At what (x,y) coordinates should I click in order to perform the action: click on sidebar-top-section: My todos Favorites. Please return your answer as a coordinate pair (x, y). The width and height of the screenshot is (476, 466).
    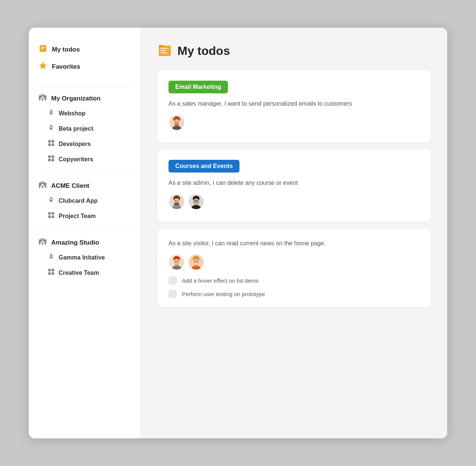
    Looking at the image, I should click on (84, 58).